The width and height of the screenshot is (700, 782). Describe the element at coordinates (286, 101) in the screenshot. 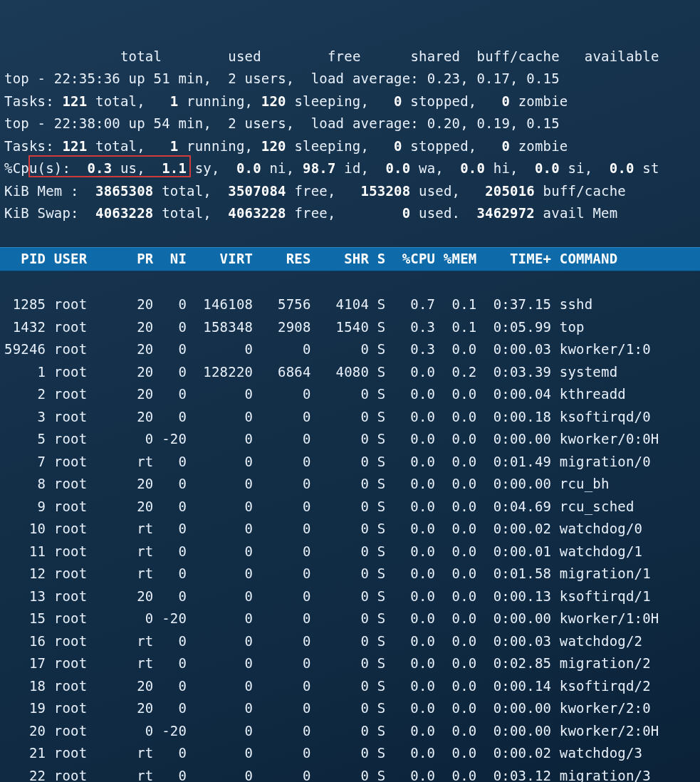

I see `summary-tasks-line-1: Tasks: 121 total, 1 running, 120 sleepin…` at that location.